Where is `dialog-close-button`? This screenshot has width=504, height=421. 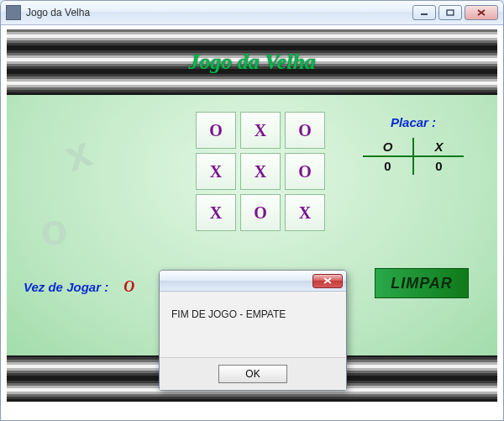 dialog-close-button is located at coordinates (328, 281).